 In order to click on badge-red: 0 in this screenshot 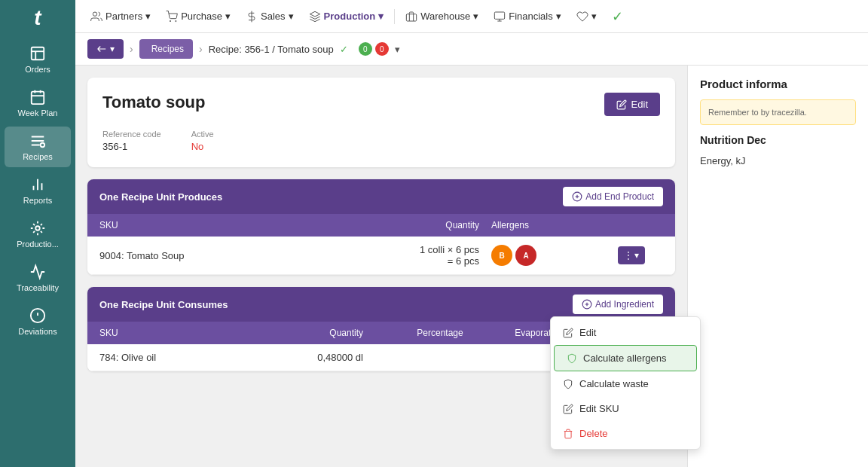, I will do `click(382, 49)`.